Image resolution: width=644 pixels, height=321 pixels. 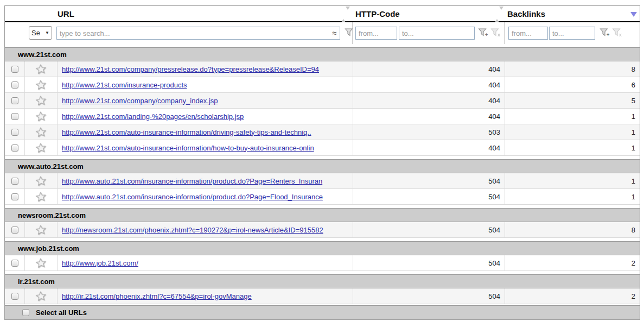 What do you see at coordinates (190, 70) in the screenshot?
I see `url-link: http://www.21st.com/company/pressrelease…` at bounding box center [190, 70].